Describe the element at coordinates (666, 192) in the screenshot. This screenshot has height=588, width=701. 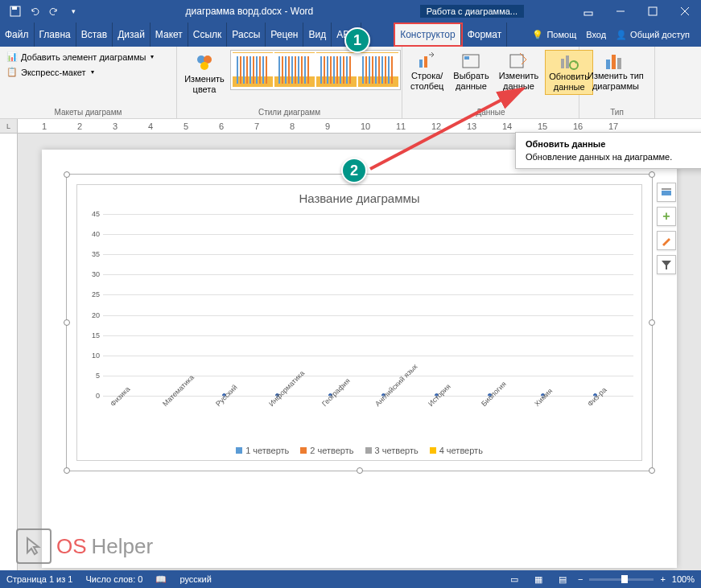
I see `chart-layout-tool` at that location.